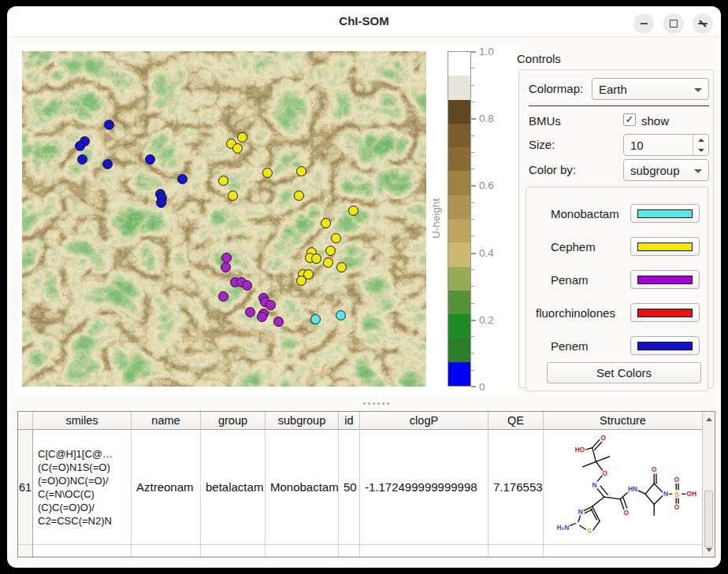 The image size is (728, 574). What do you see at coordinates (651, 89) in the screenshot?
I see `colormap-select: Earth` at bounding box center [651, 89].